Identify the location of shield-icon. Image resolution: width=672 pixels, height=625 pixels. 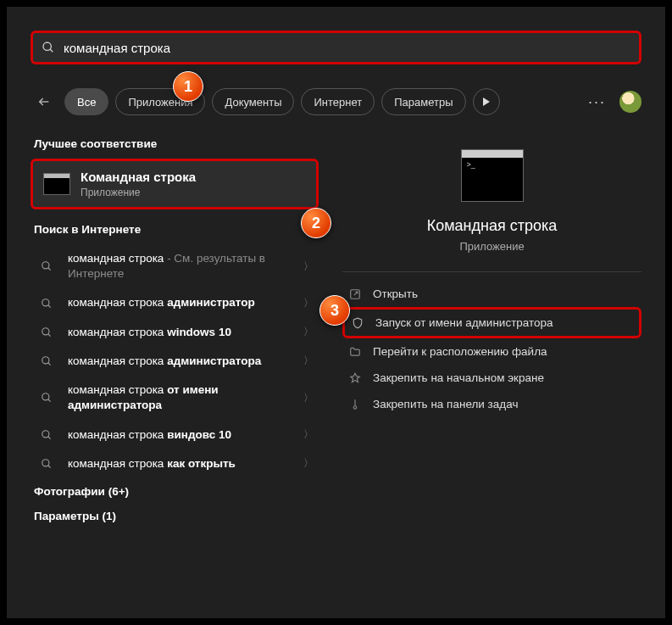
(358, 323).